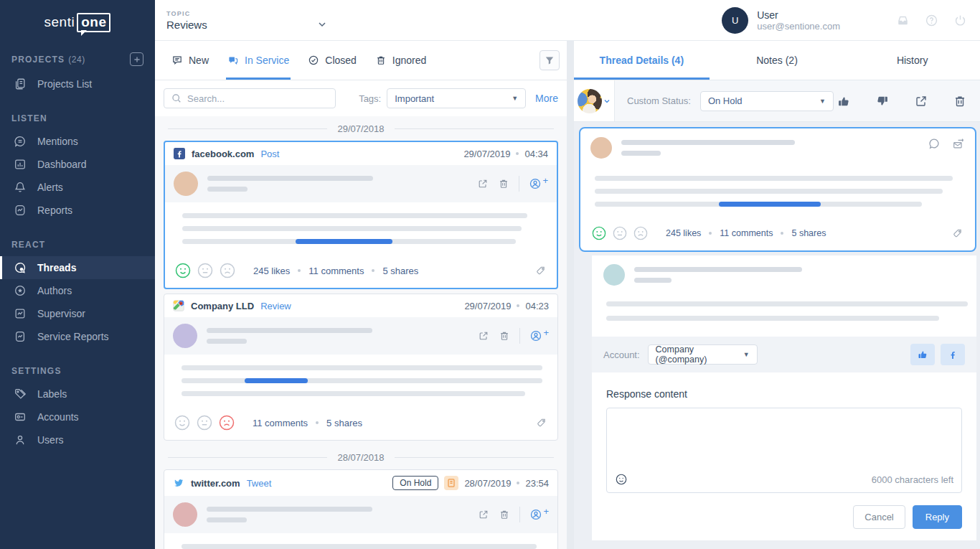 This screenshot has width=980, height=549. Describe the element at coordinates (361, 215) in the screenshot. I see `thread-card-facebook: facebook.com Post 29/07/2019 04:34` at that location.